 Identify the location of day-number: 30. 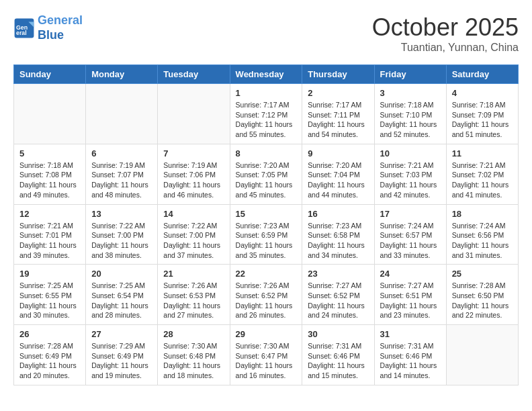
(338, 334).